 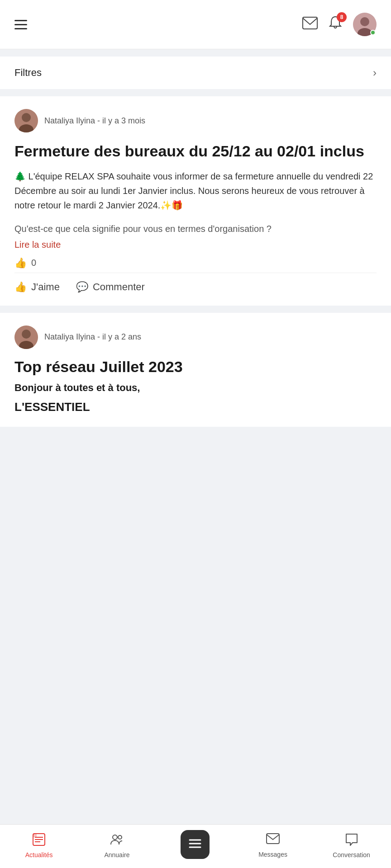 What do you see at coordinates (196, 121) in the screenshot?
I see `post-meta-1: Nataliya Ilyina - il y a 3 mois` at bounding box center [196, 121].